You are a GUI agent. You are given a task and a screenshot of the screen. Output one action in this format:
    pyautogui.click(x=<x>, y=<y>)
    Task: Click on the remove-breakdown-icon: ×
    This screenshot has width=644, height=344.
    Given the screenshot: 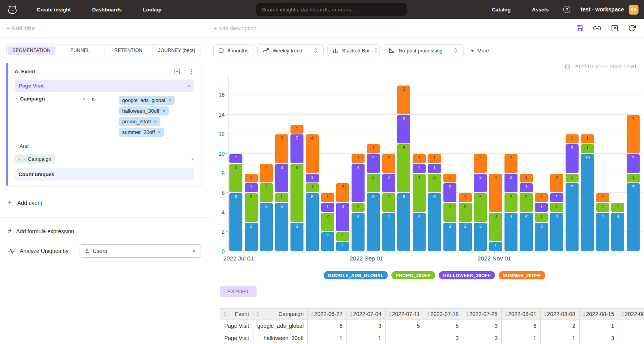 What is the action you would take?
    pyautogui.click(x=19, y=159)
    